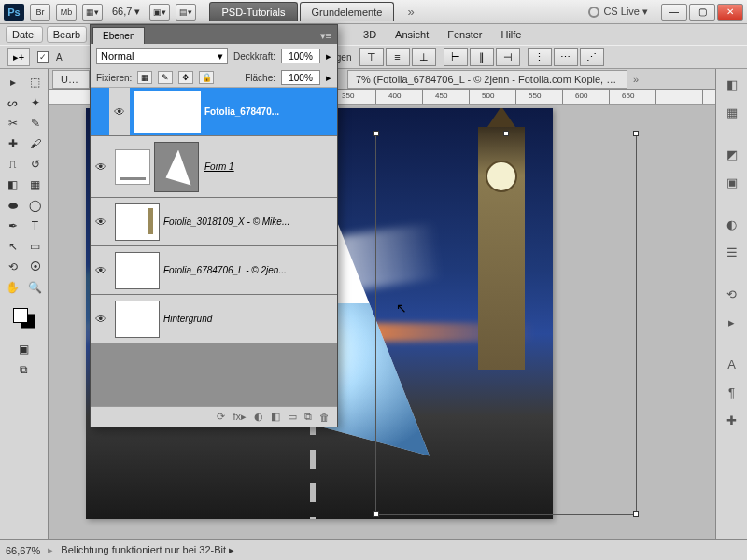 The image size is (747, 560). Describe the element at coordinates (326, 35) in the screenshot. I see `panel-menu-icon: ▾≡` at that location.